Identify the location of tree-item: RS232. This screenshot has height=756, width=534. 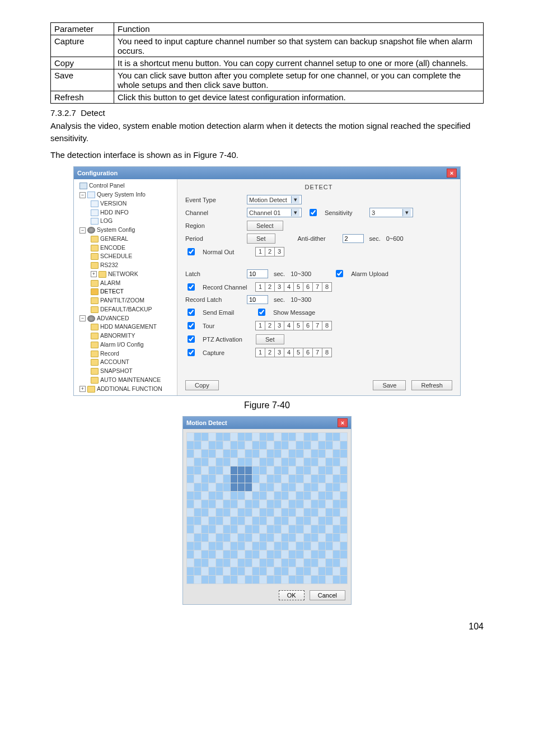
(125, 265).